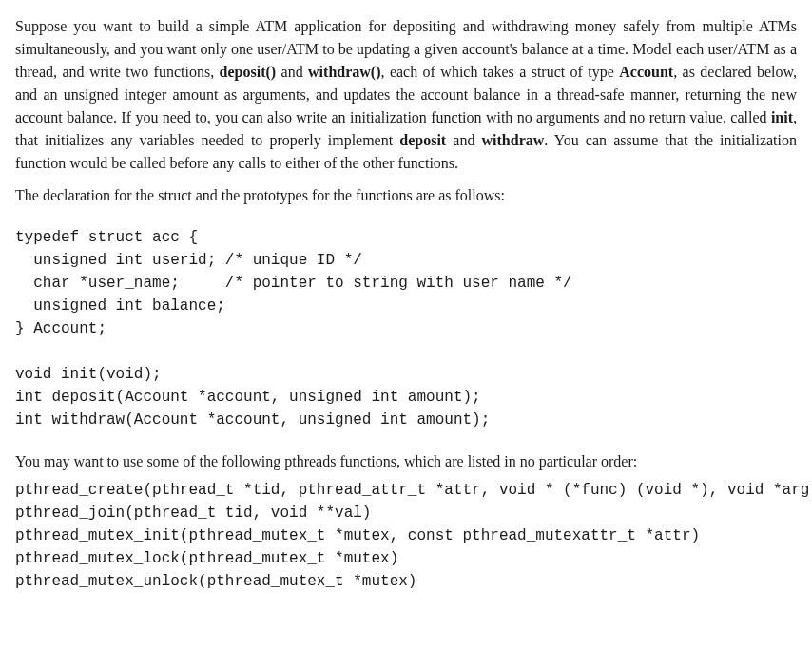 The height and width of the screenshot is (648, 812). I want to click on function-name-deposit2: deposit, so click(422, 141).